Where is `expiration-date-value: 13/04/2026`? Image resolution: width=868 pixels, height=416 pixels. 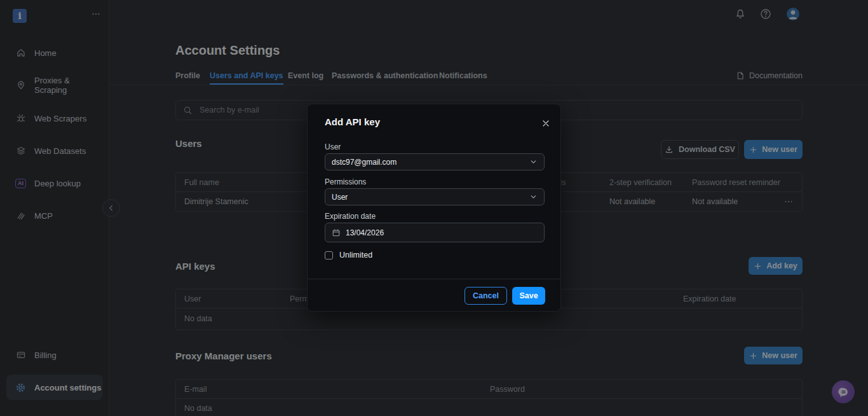 expiration-date-value: 13/04/2026 is located at coordinates (442, 233).